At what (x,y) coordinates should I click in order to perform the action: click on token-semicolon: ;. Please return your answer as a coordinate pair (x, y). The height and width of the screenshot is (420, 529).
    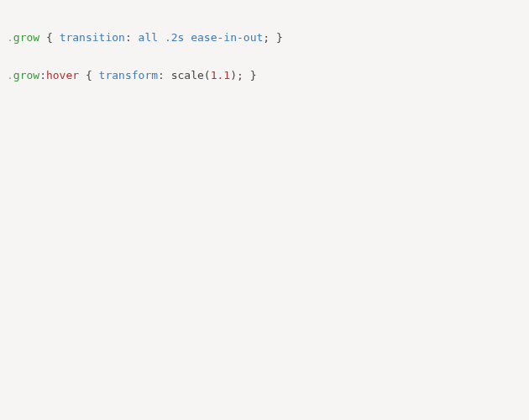
    Looking at the image, I should click on (266, 37).